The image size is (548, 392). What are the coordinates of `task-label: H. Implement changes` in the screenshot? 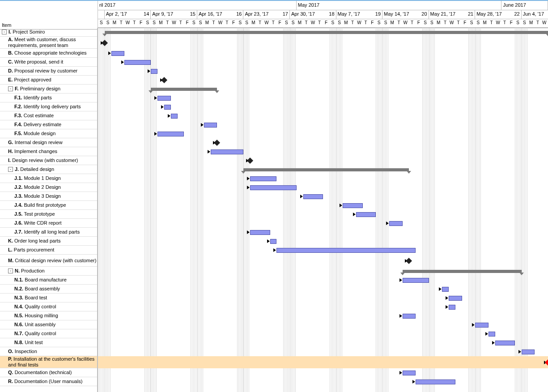 It's located at (33, 151).